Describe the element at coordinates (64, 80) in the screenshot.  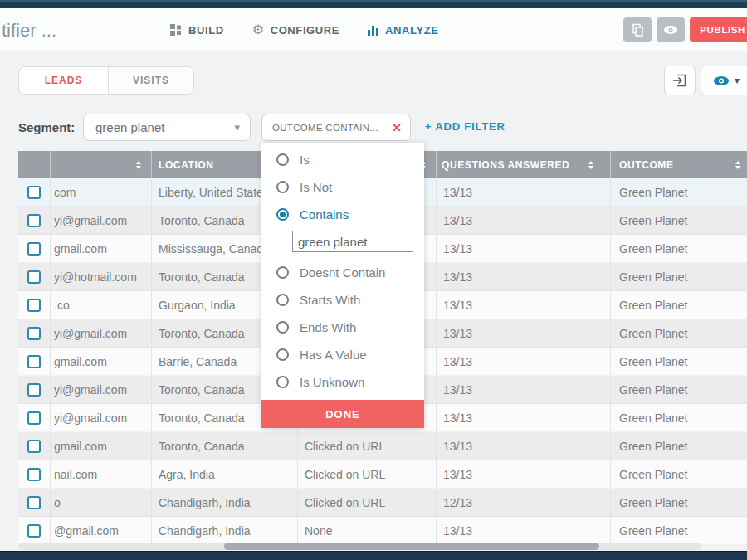
I see `tab-leads: LEADS` at that location.